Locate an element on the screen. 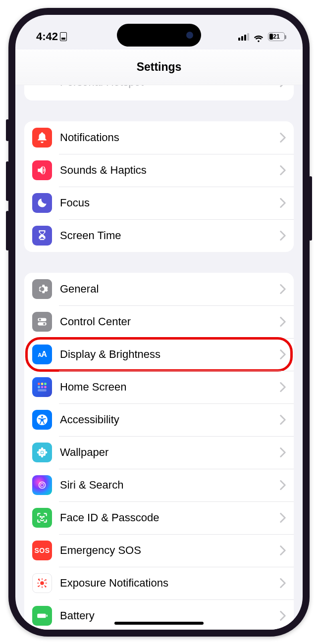 The width and height of the screenshot is (318, 644). row-home-screen: Home Screen is located at coordinates (159, 387).